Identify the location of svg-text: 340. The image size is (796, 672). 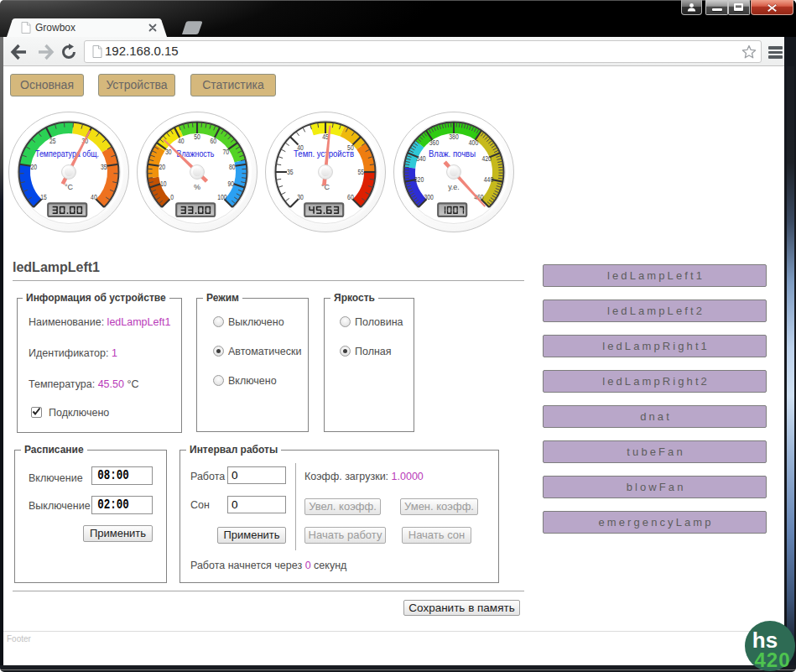
(421, 158).